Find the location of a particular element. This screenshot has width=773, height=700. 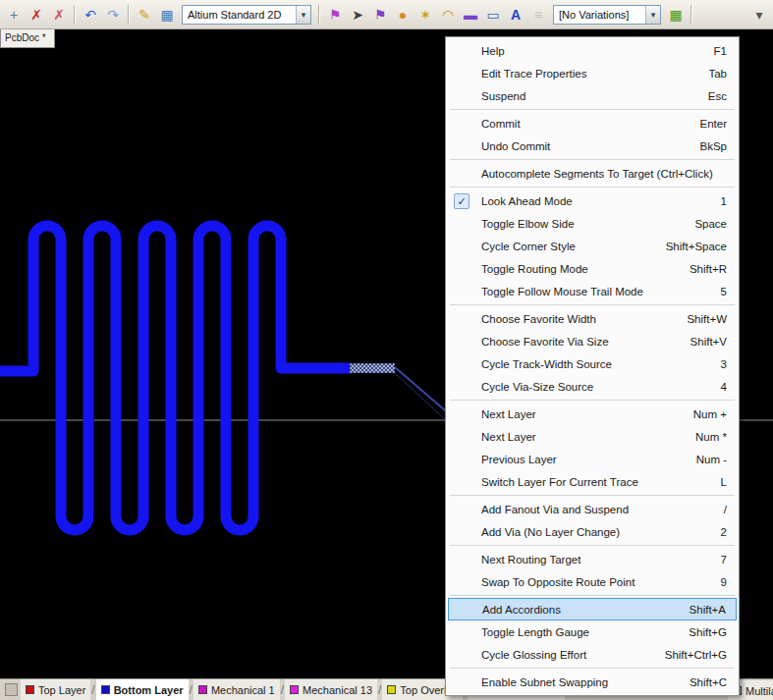

layer-color-swatch is located at coordinates (295, 689).